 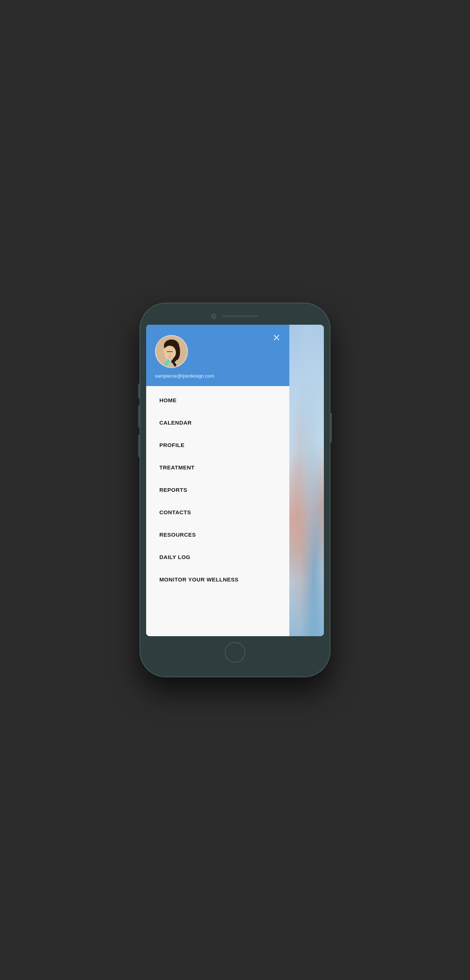 I want to click on menu-item-contacts: CONTACTS, so click(x=218, y=512).